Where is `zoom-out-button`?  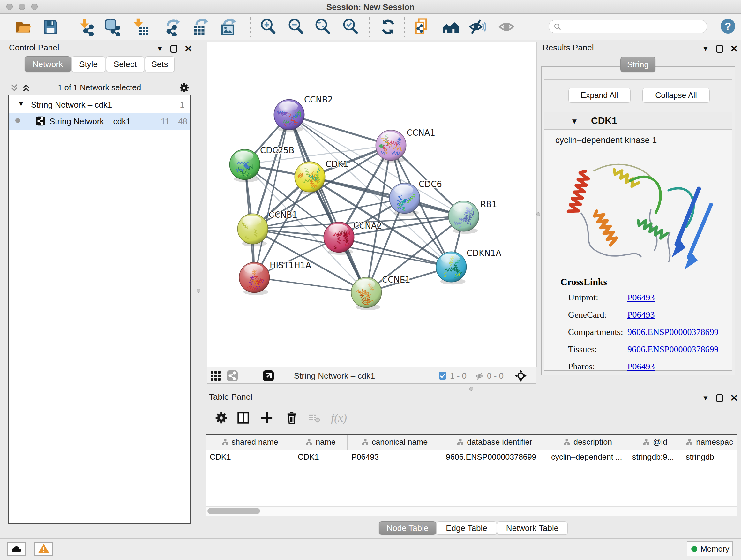 zoom-out-button is located at coordinates (296, 27).